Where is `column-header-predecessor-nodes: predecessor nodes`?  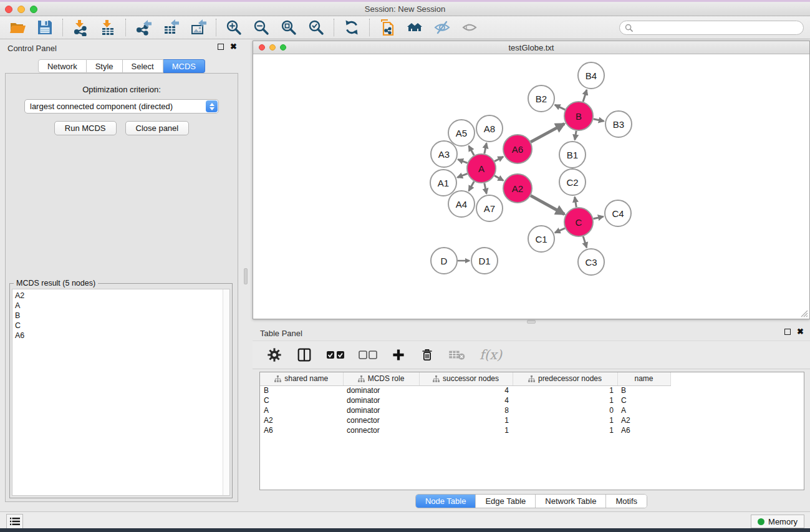
column-header-predecessor-nodes: predecessor nodes is located at coordinates (565, 379).